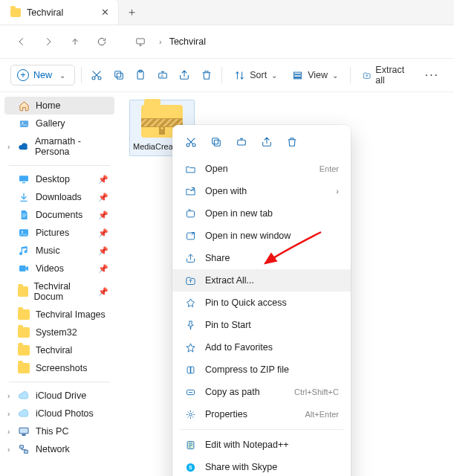  What do you see at coordinates (262, 280) in the screenshot?
I see `menu-item-extract-all: Extract All...` at bounding box center [262, 280].